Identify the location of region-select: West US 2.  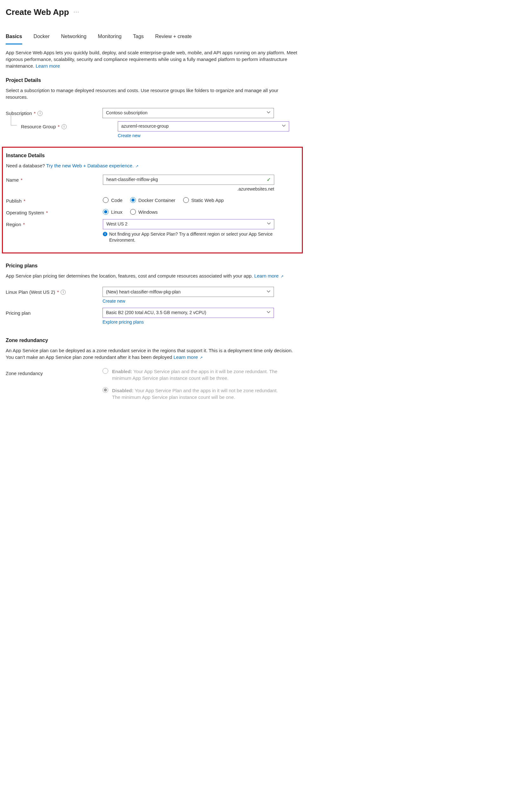
(189, 224).